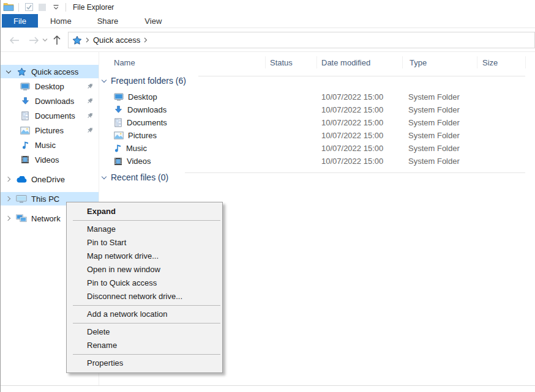 Image resolution: width=535 pixels, height=392 pixels. What do you see at coordinates (66, 7) in the screenshot?
I see `divider` at bounding box center [66, 7].